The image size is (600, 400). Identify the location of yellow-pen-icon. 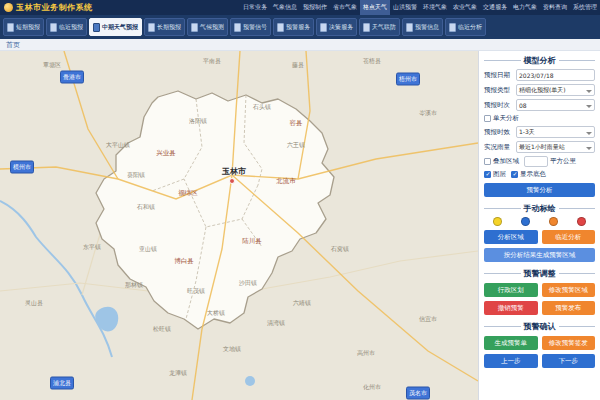
(498, 222).